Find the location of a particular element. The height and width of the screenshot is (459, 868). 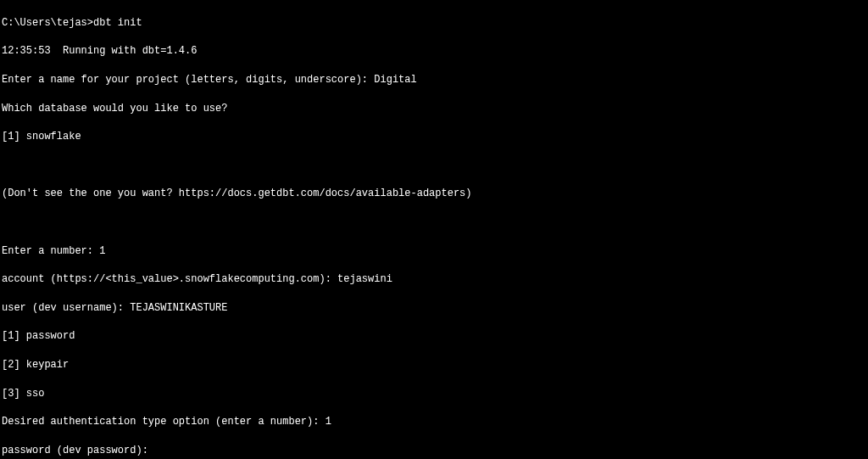

terminal-line: Enter a name for your project (letters, … is located at coordinates (435, 80).